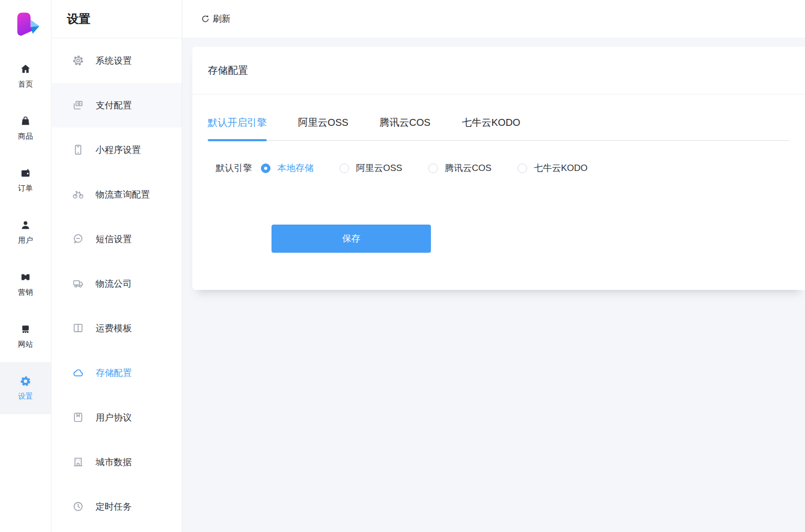  What do you see at coordinates (78, 462) in the screenshot?
I see `city-data-building-icon` at bounding box center [78, 462].